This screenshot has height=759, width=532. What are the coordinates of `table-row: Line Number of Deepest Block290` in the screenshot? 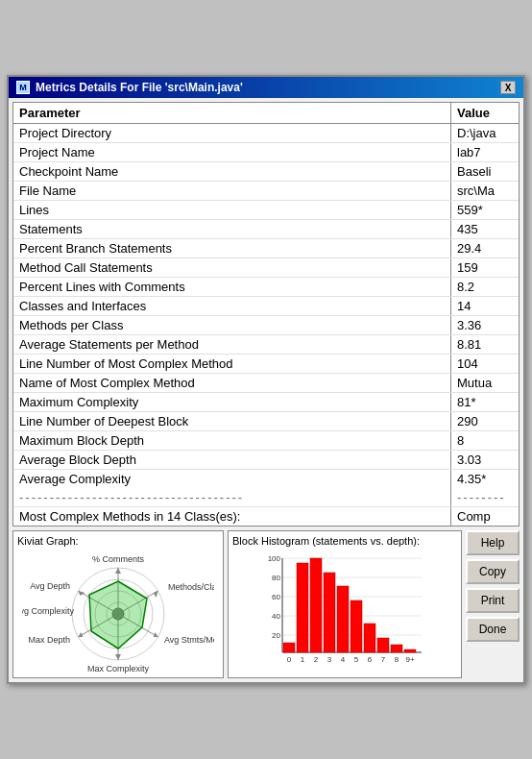 It's located at (266, 422).